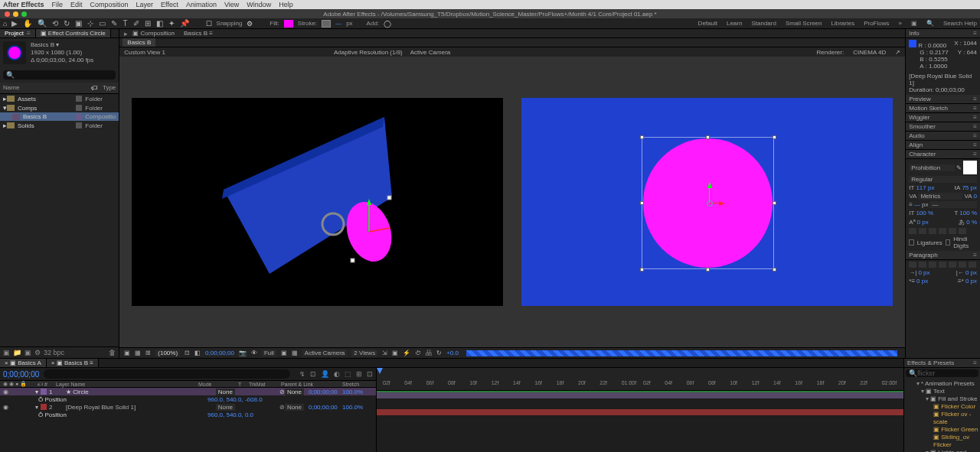 This screenshot has height=452, width=980. I want to click on fx-cat-lights: ▾▣ Lights and Optical, so click(942, 450).